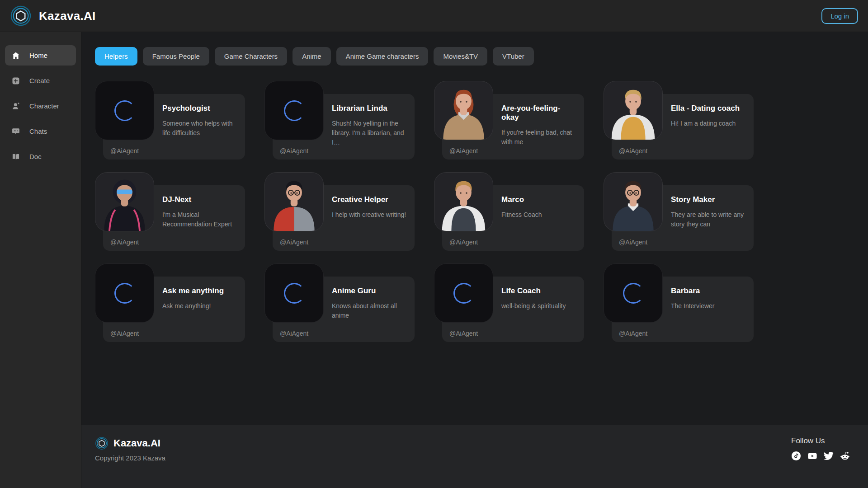  Describe the element at coordinates (840, 16) in the screenshot. I see `login-button: Log in` at that location.